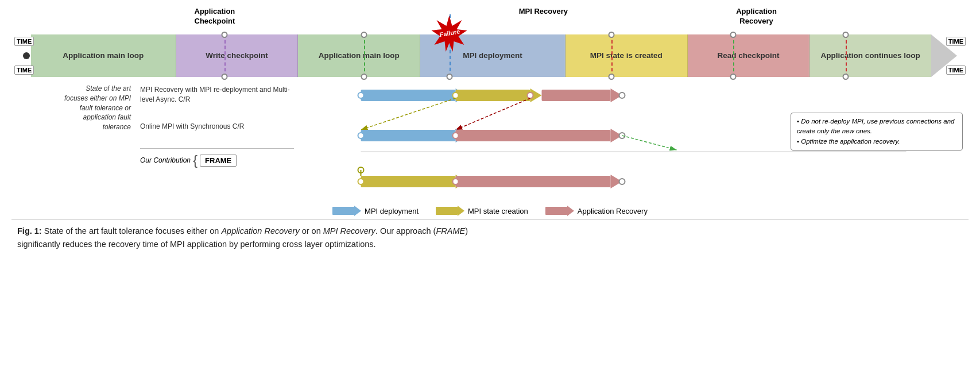 The width and height of the screenshot is (980, 374). I want to click on caption-italic-1: Application Recovery, so click(260, 231).